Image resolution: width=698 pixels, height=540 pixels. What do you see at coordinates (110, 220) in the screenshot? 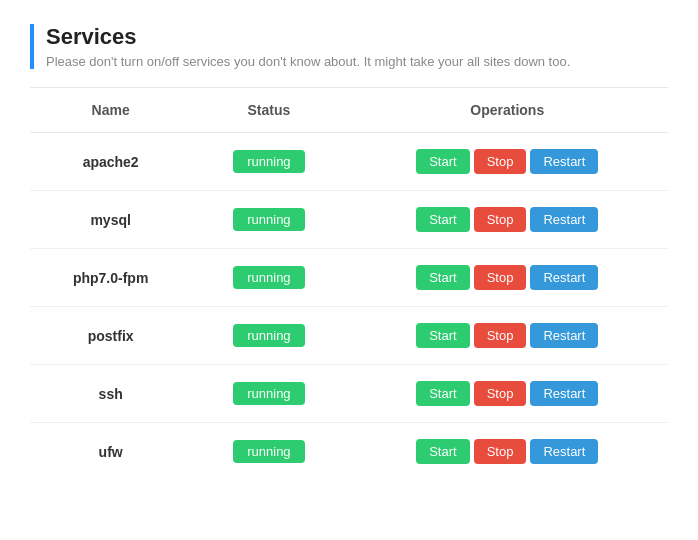
I see `service-name-cell: mysql` at bounding box center [110, 220].